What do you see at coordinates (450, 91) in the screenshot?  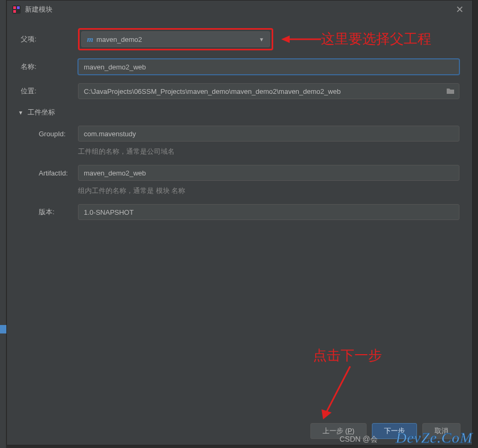 I see `folder-icon` at bounding box center [450, 91].